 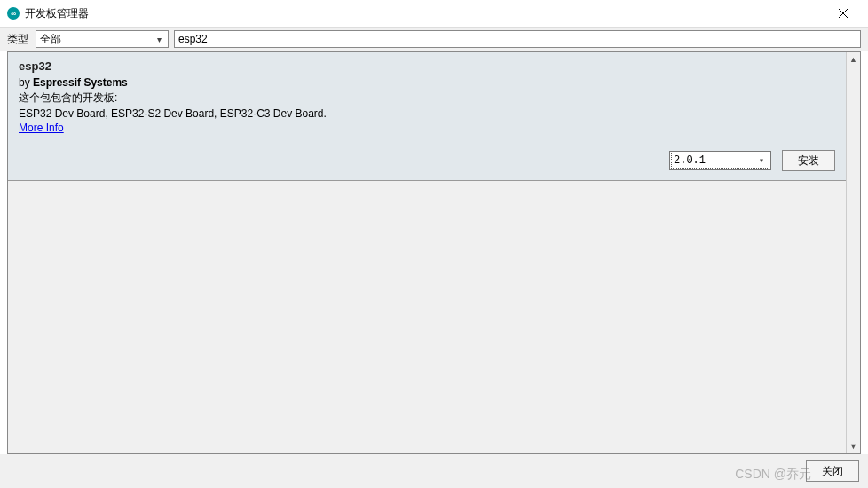 What do you see at coordinates (427, 161) in the screenshot?
I see `package-actions: 2.0.1 ▾ 安装` at bounding box center [427, 161].